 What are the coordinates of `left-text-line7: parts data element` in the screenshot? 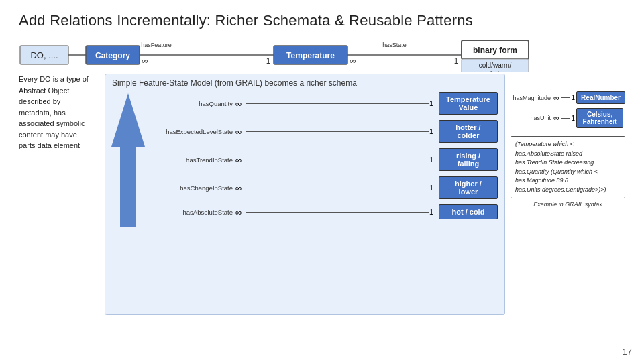 It's located at (59, 146).